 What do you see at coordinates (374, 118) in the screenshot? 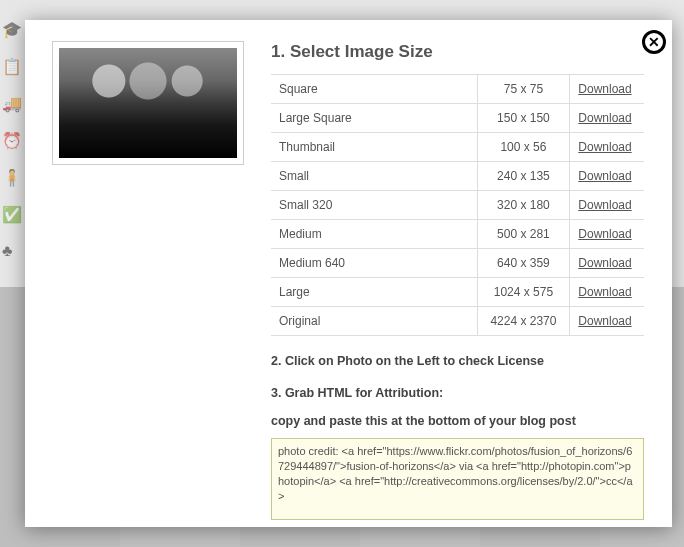
I see `size-name-cell: Large Square` at bounding box center [374, 118].